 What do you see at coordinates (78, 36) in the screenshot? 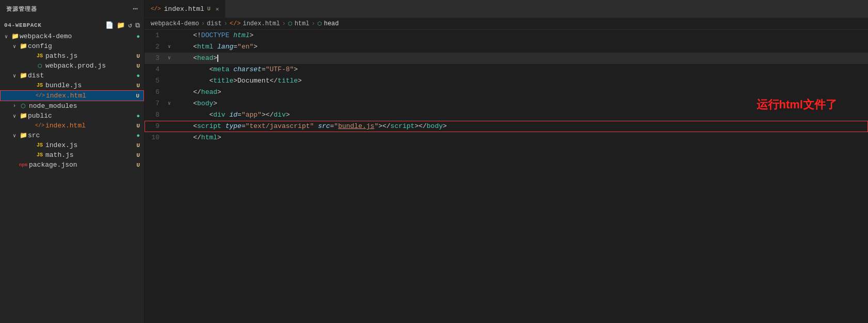
I see `tree-item-label: webpack4-demo` at bounding box center [78, 36].